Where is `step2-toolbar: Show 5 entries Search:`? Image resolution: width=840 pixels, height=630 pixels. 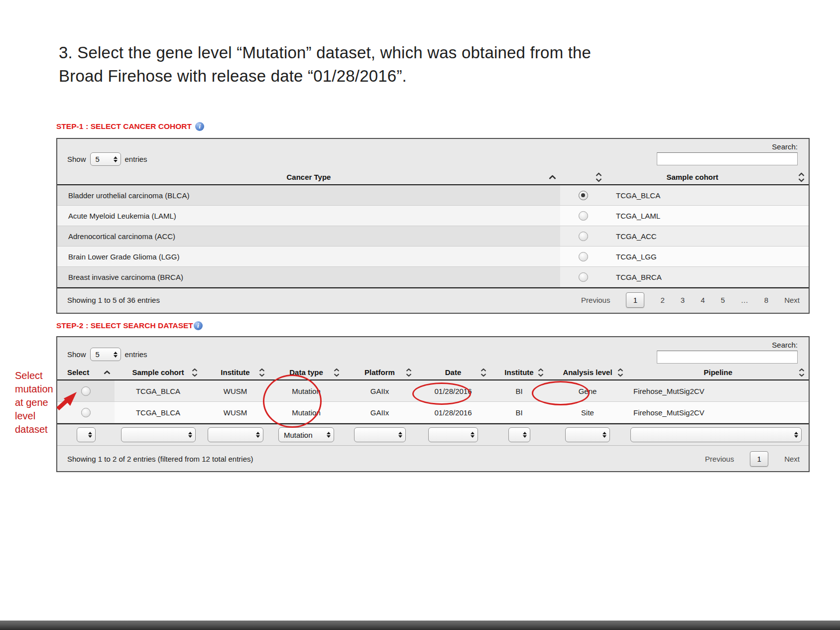 step2-toolbar: Show 5 entries Search: is located at coordinates (433, 351).